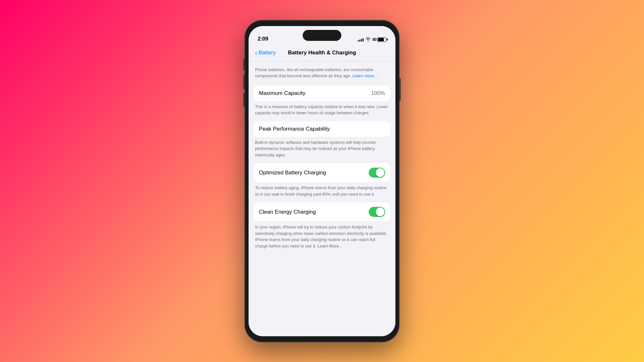  I want to click on status-time: 2:09, so click(263, 39).